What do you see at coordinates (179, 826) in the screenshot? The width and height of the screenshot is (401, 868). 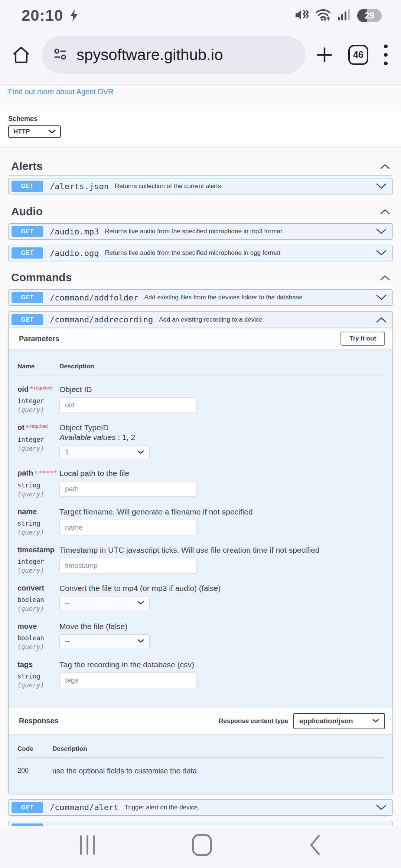 I see `endpoint-description: Turn alerts off for the device.` at bounding box center [179, 826].